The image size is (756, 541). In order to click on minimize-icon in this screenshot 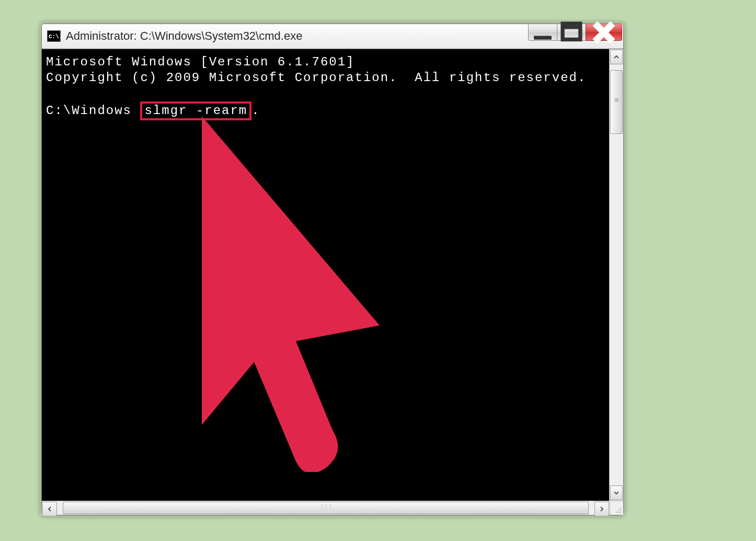, I will do `click(543, 32)`.